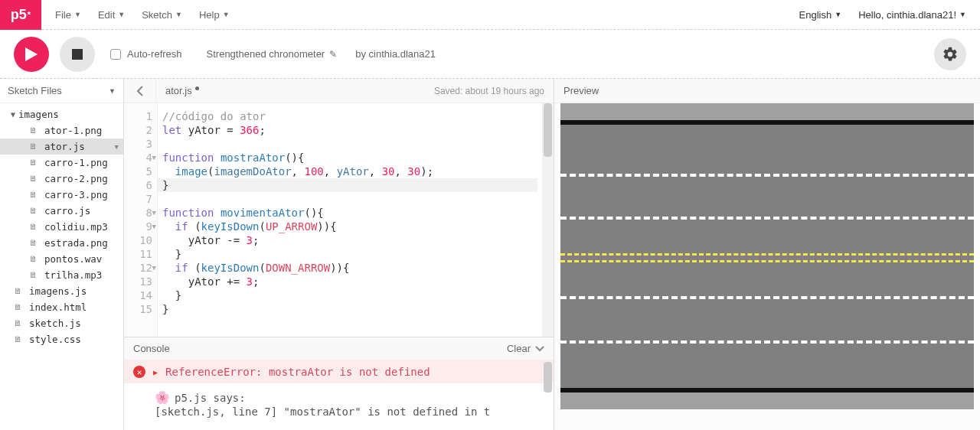  What do you see at coordinates (155, 372) in the screenshot?
I see `expand-icon: ▶` at bounding box center [155, 372].